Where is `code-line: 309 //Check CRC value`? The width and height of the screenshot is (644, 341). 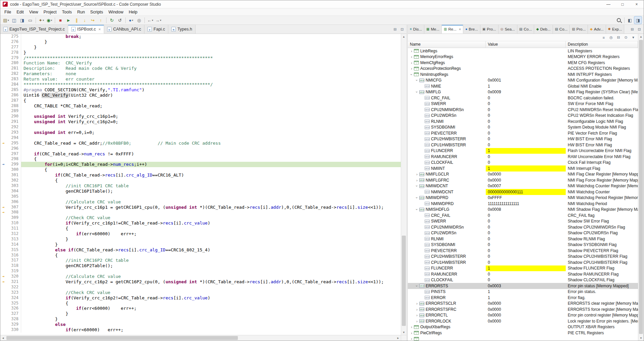
code-line: 309 //Check CRC value is located at coordinates (201, 218).